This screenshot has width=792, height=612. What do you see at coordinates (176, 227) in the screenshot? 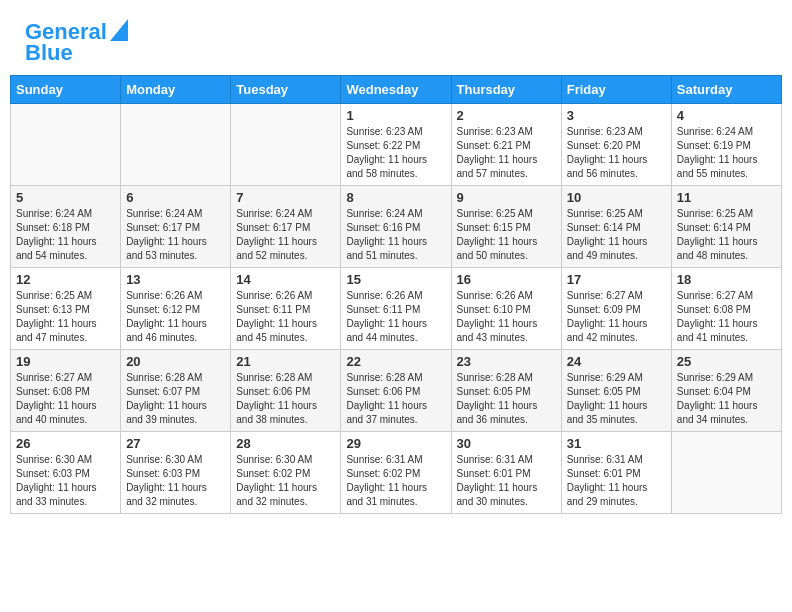
I see `calendar-cell: 6Sunrise: 6:24 AM Sunset: 6:17 PM Daylig…` at bounding box center [176, 227].